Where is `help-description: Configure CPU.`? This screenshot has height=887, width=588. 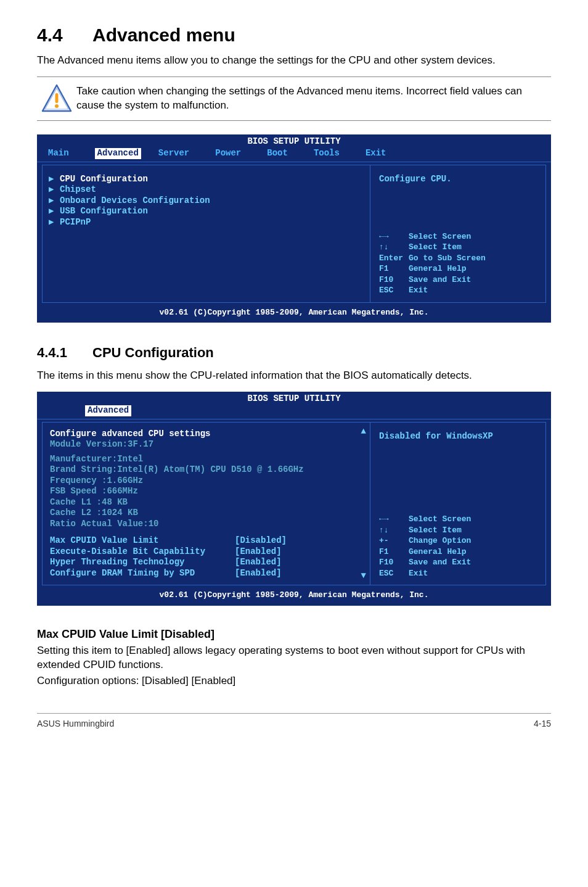 help-description: Configure CPU. is located at coordinates (459, 179).